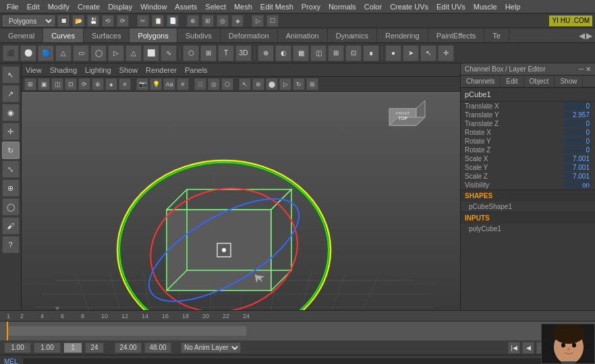 The width and height of the screenshot is (595, 364). What do you see at coordinates (34, 7) in the screenshot?
I see `menu-edit: Edit` at bounding box center [34, 7].